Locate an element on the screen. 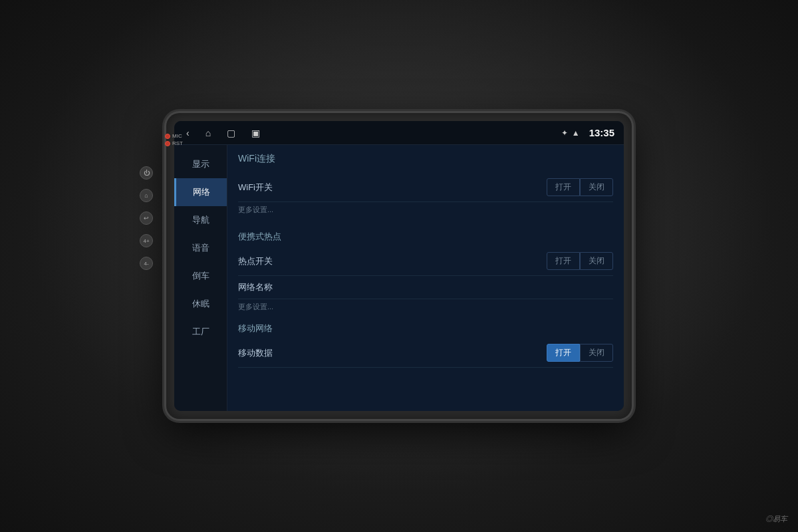  wifi-section: WiFi连接 WiFi开关 打开 关闭 更多设置... is located at coordinates (426, 186).